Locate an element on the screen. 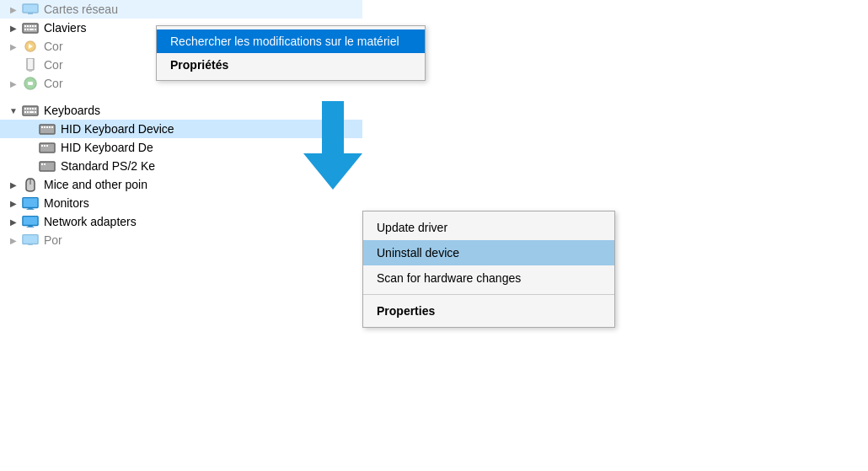  tree-item-cartes-reseau: ▶ Cartes réseau is located at coordinates (181, 9).